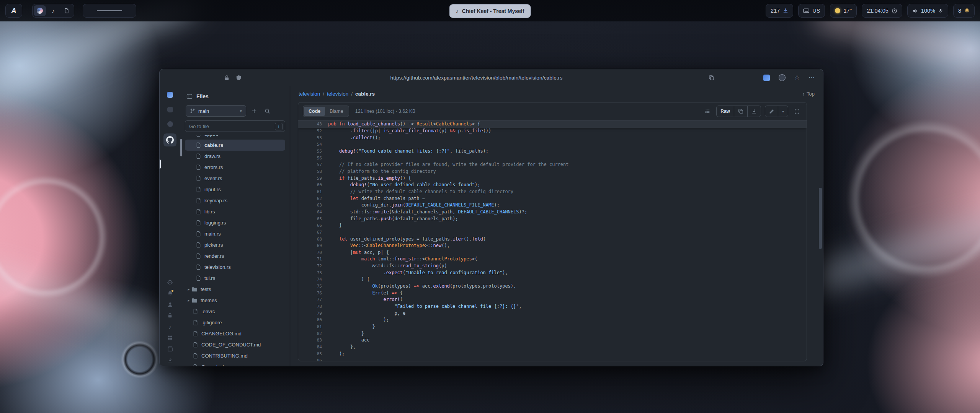 This screenshot has height=413, width=980. What do you see at coordinates (812, 78) in the screenshot?
I see `more-menu-icon: ⋯` at bounding box center [812, 78].